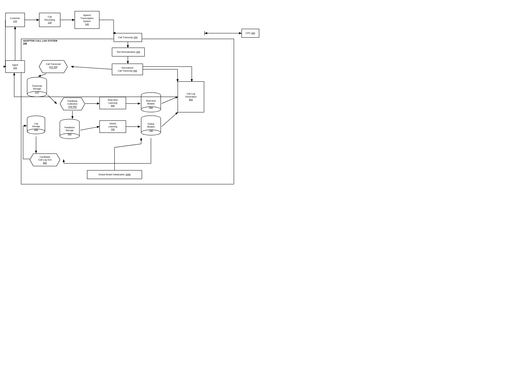 The height and width of the screenshot is (392, 532). I want to click on svg-text: Real-time, so click(151, 101).